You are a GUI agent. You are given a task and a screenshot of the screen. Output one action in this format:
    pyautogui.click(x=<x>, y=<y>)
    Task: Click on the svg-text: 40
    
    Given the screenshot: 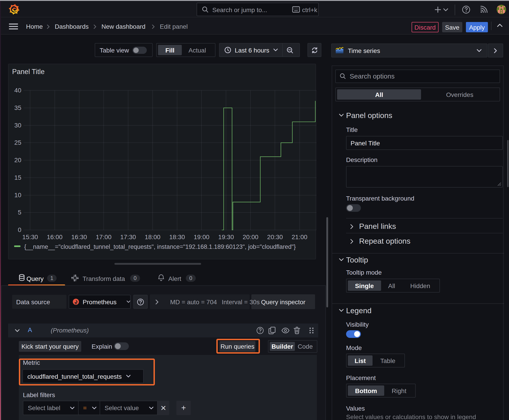 What is the action you would take?
    pyautogui.click(x=18, y=90)
    